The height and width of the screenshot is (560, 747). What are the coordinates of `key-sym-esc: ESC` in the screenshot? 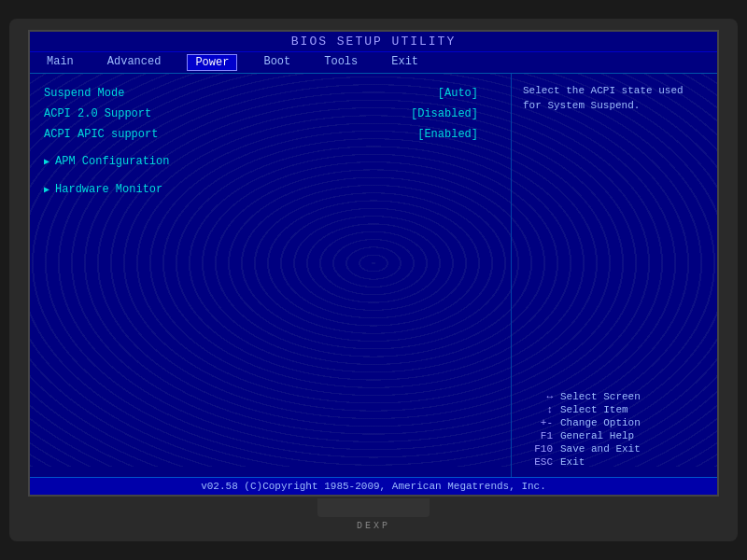 It's located at (538, 462).